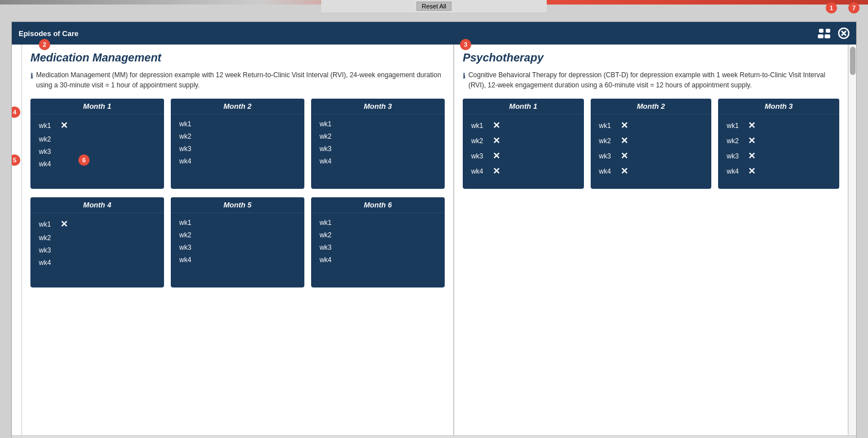 This screenshot has height=438, width=868. What do you see at coordinates (238, 242) in the screenshot?
I see `month-card: Month 5wk1wk2wk3wk4` at bounding box center [238, 242].